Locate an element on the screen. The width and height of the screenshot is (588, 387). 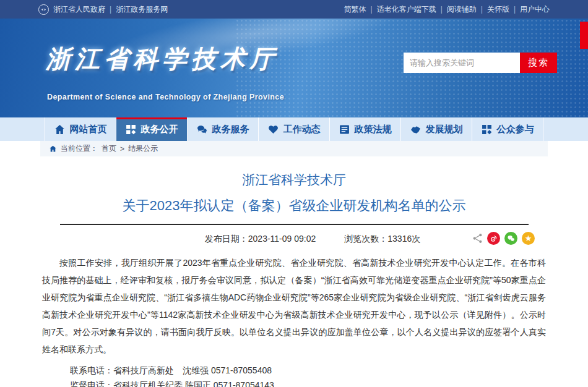
nav-item-work-news: 工作动态 is located at coordinates (295, 129).